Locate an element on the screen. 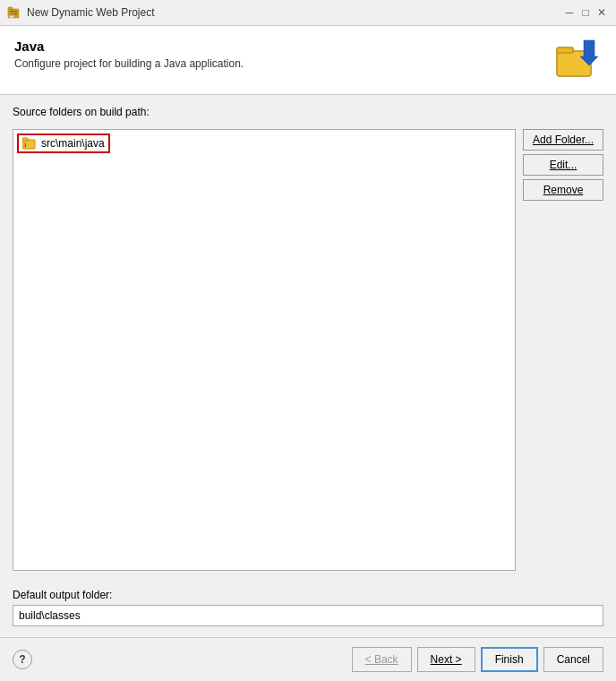 The height and width of the screenshot is (681, 616). titlebar-title: New Dynamic Web Project is located at coordinates (292, 13).